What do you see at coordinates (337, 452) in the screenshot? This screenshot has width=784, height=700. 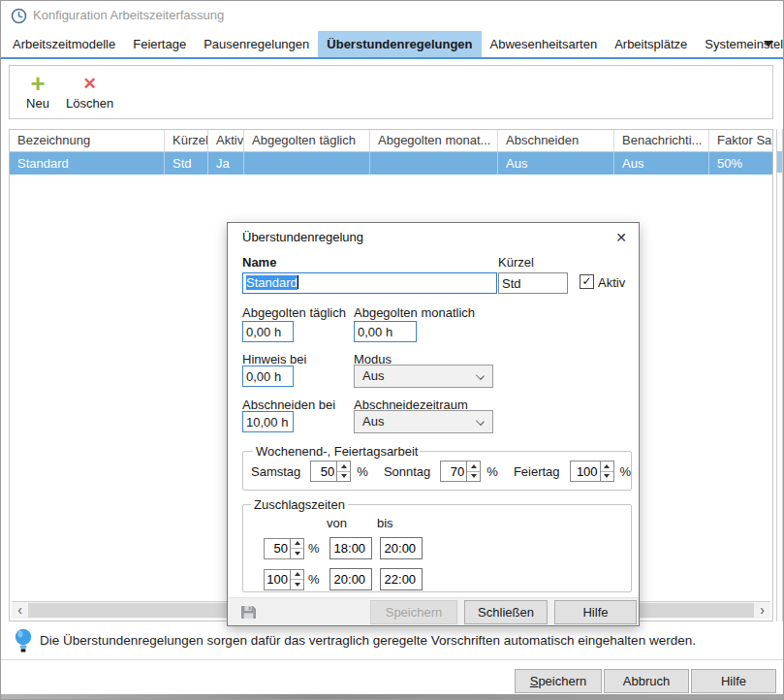 I see `weekend-group-label: Wochenend-, Feiertagsarbeit` at bounding box center [337, 452].